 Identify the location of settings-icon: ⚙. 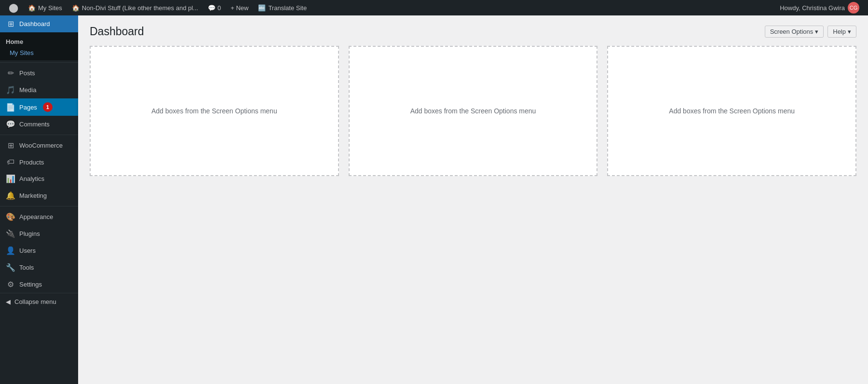
(11, 285).